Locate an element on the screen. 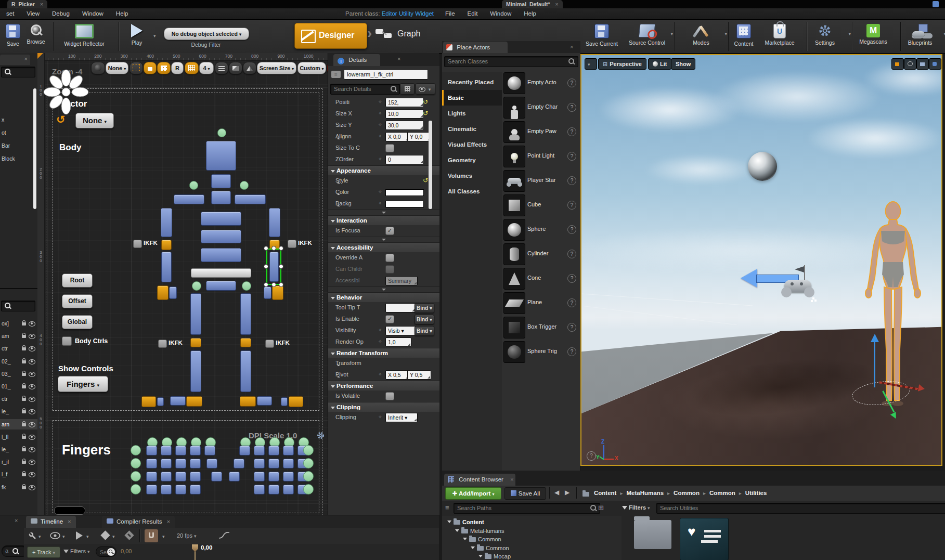 This screenshot has width=945, height=560. flip-preview-icon is located at coordinates (250, 68).